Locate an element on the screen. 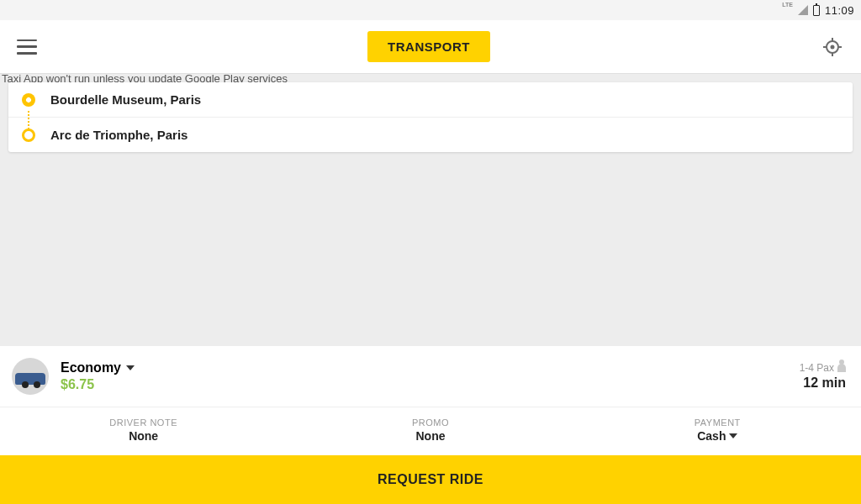 This screenshot has height=504, width=861. ride-summary-row: Economy $6.75 1-4 Pax 12 min is located at coordinates (430, 376).